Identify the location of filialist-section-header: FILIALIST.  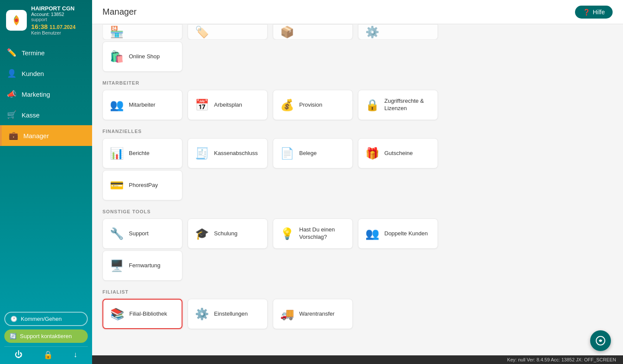
(358, 292).